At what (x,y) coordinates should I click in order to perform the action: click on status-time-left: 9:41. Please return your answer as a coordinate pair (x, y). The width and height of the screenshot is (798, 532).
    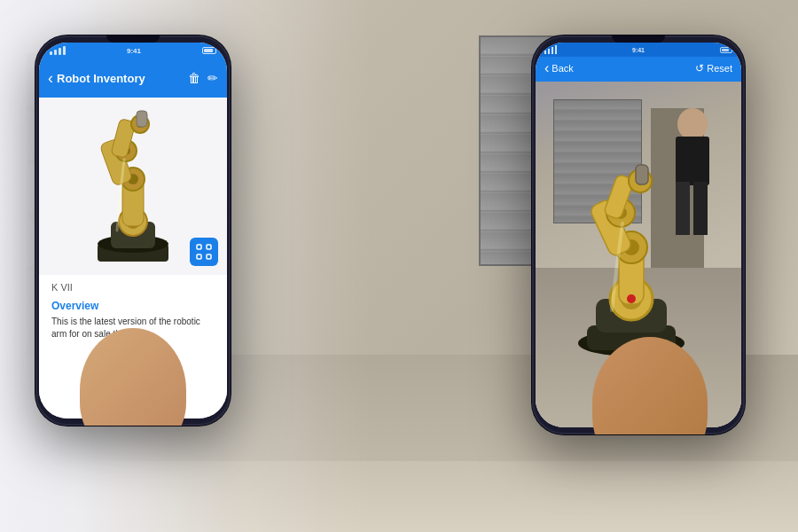
    Looking at the image, I should click on (134, 51).